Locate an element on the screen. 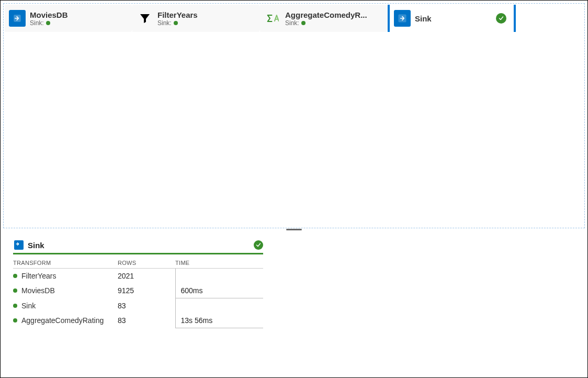 This screenshot has width=588, height=378. aggregate-icon is located at coordinates (273, 18).